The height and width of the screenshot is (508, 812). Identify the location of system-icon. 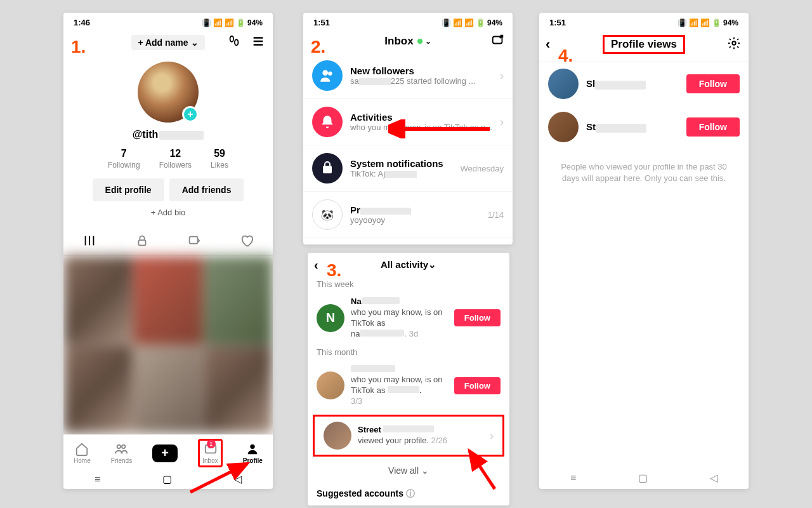
(327, 168).